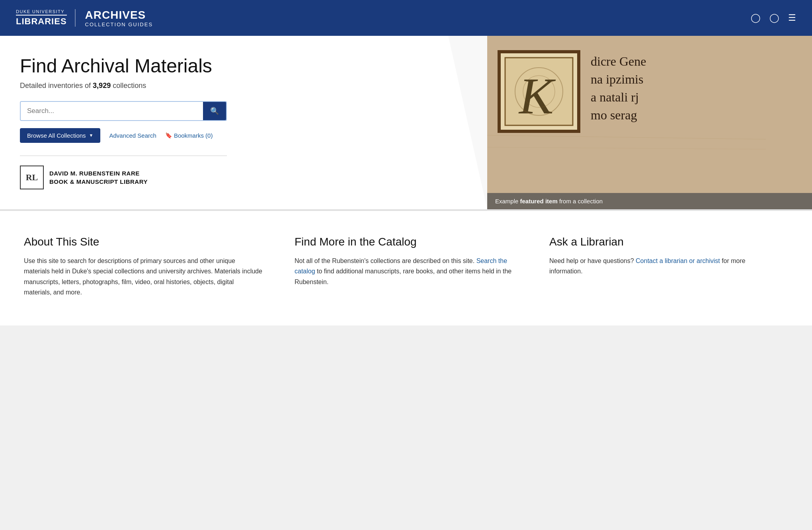 The height and width of the screenshot is (530, 812). I want to click on svg-text: dicre Gene, so click(619, 61).